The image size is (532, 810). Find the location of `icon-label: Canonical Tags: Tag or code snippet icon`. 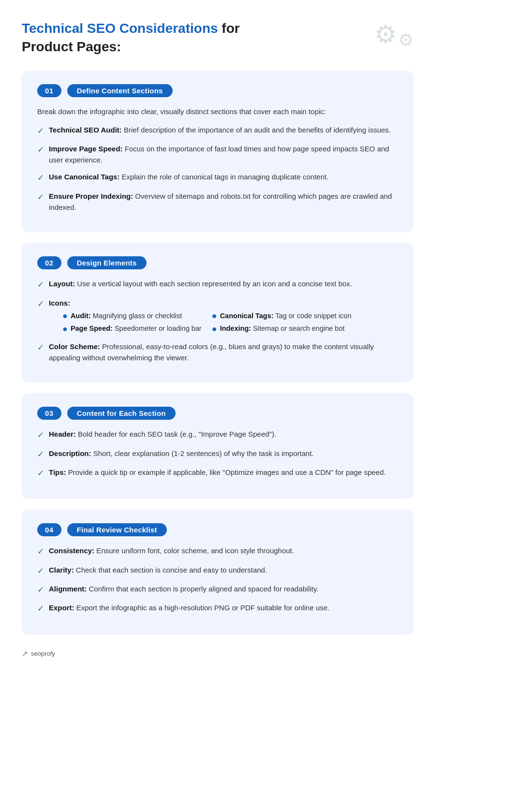

icon-label: Canonical Tags: Tag or code snippet icon is located at coordinates (286, 316).